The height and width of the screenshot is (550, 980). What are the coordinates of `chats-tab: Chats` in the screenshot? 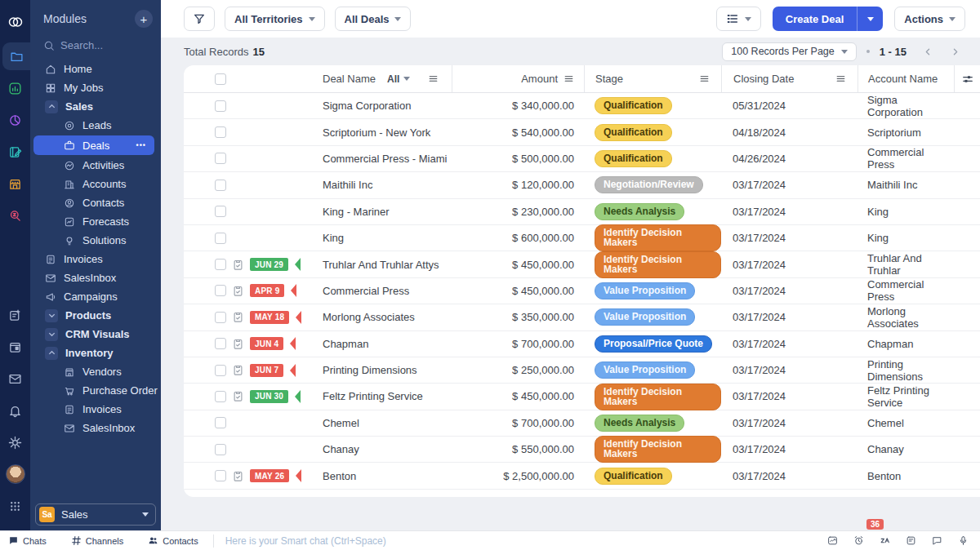 It's located at (28, 540).